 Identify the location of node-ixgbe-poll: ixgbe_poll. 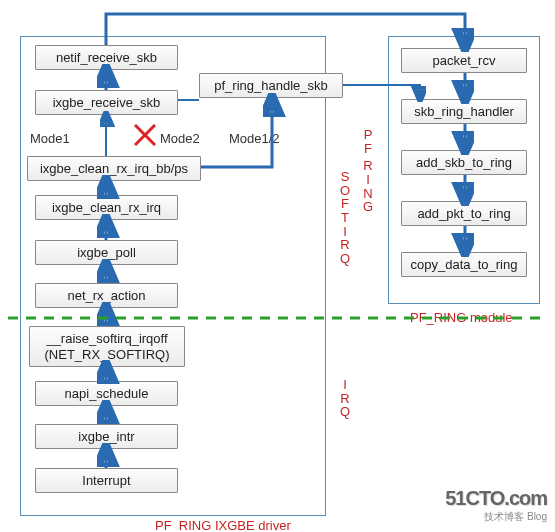
(106, 252).